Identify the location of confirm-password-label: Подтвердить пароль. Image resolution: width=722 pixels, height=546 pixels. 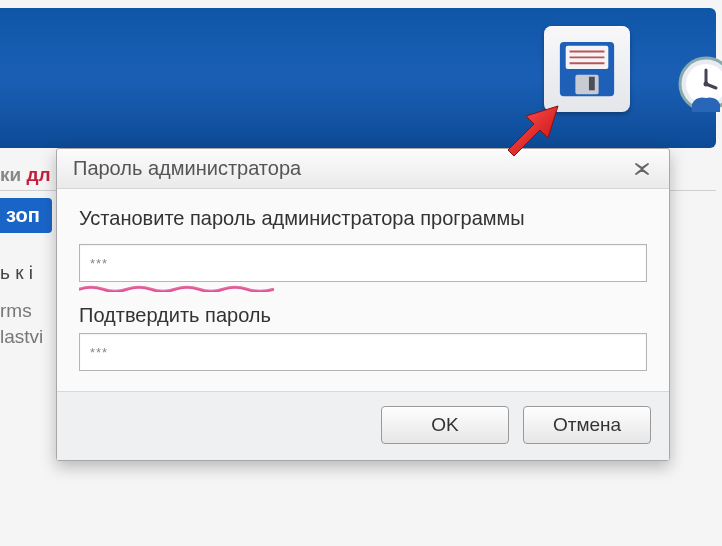
(363, 316).